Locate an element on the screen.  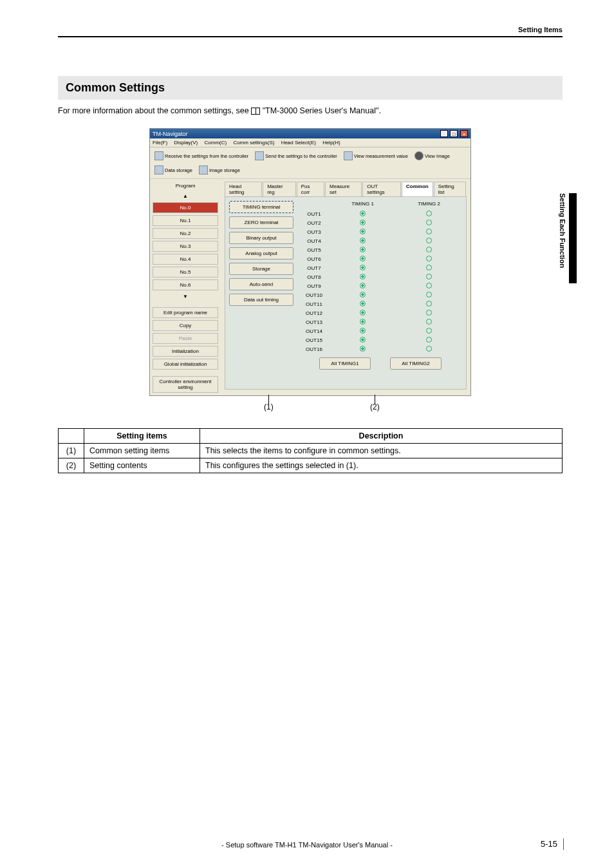
tab-common: Common is located at coordinates (417, 189).